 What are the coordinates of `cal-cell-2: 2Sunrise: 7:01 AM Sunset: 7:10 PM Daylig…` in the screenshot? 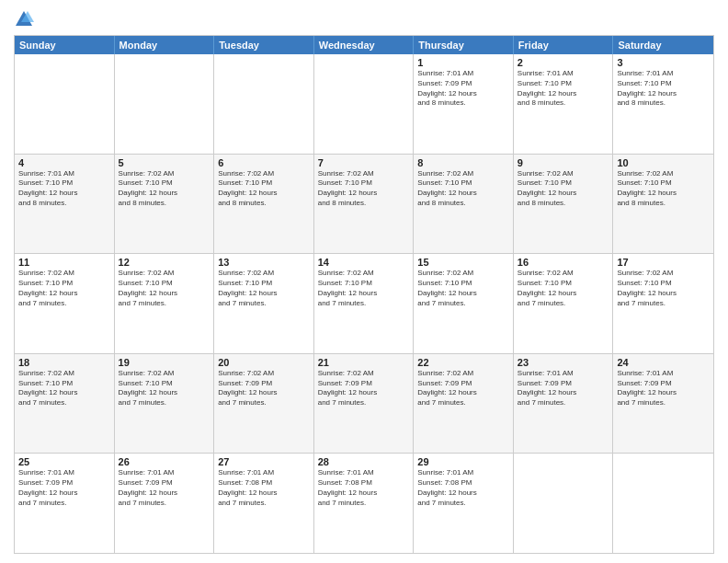 It's located at (564, 104).